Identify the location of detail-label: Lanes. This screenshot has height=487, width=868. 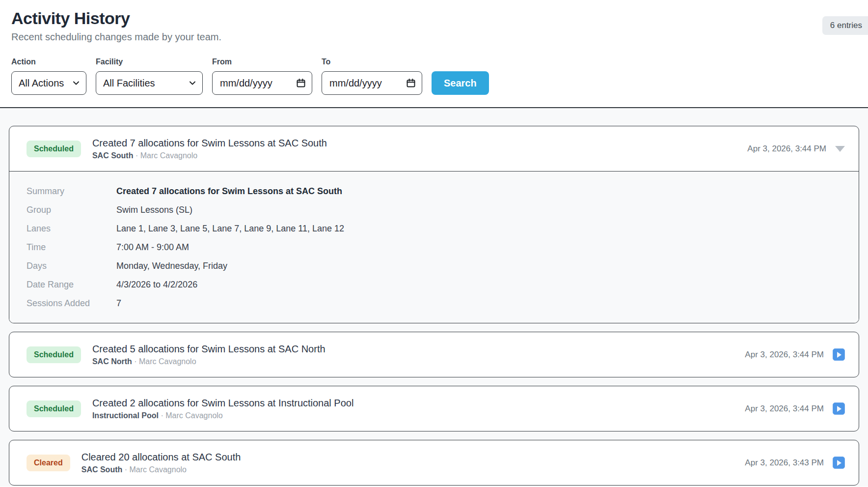
(72, 229).